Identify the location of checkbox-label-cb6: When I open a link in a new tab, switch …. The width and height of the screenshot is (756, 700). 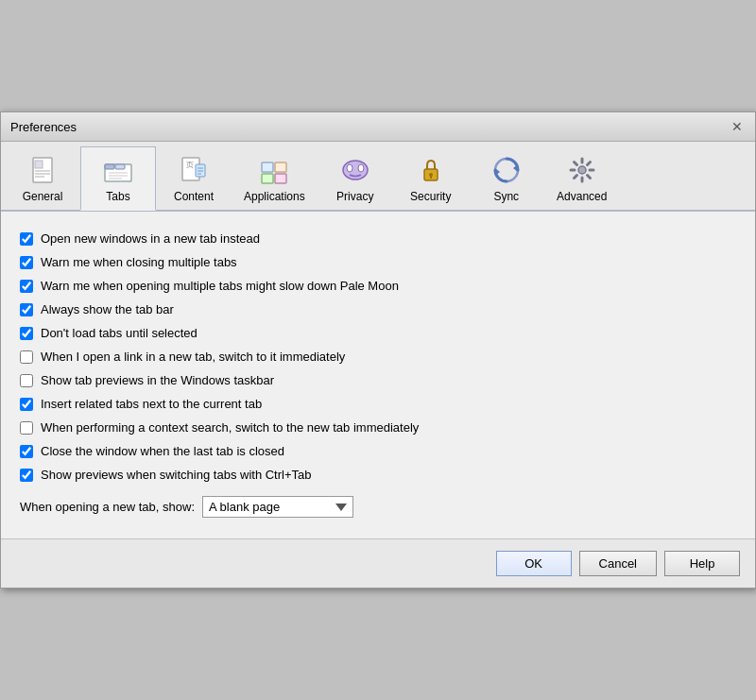
(193, 357).